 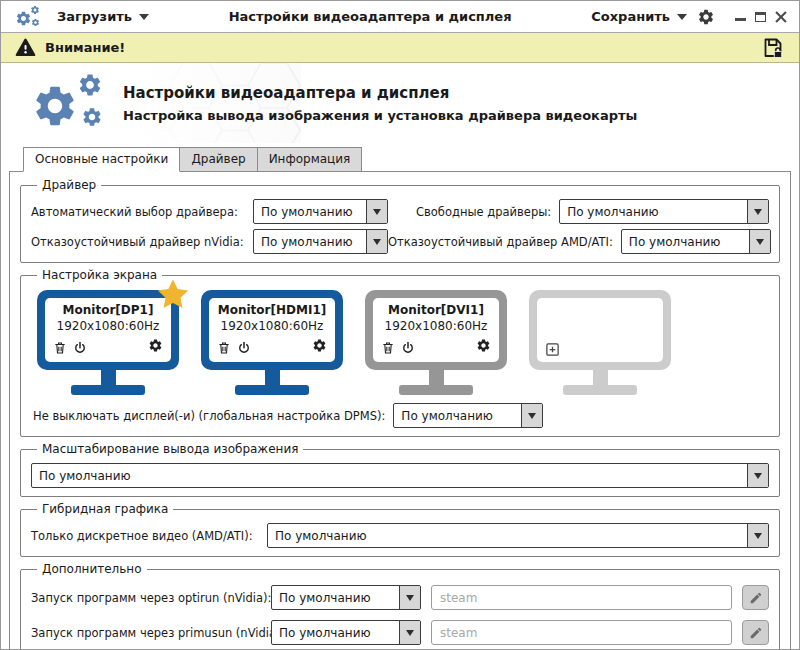 I want to click on tab-information: Информация, so click(x=310, y=160).